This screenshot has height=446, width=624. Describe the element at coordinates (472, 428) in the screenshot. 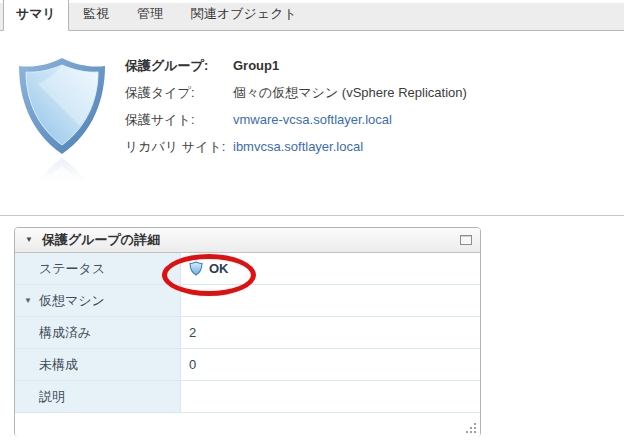

I see `resize-grip-icon` at that location.